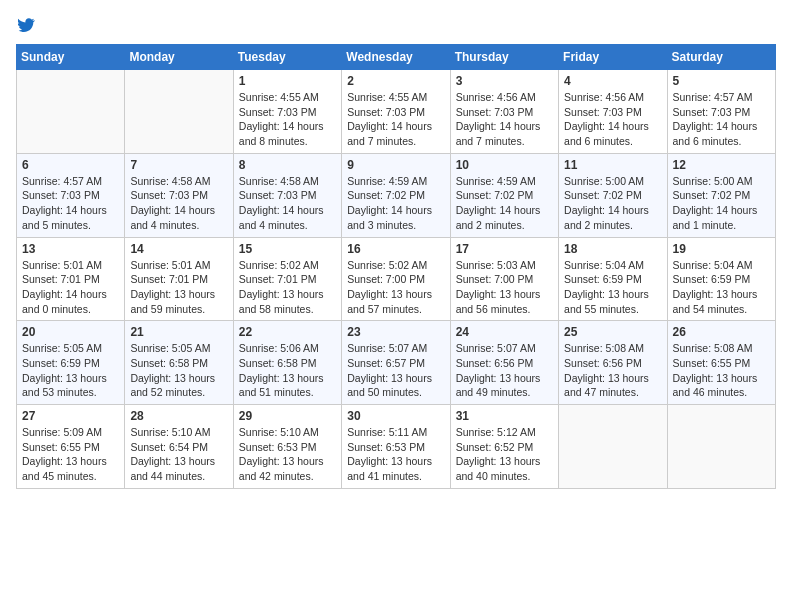 Image resolution: width=792 pixels, height=612 pixels. I want to click on day-number: 28, so click(178, 416).